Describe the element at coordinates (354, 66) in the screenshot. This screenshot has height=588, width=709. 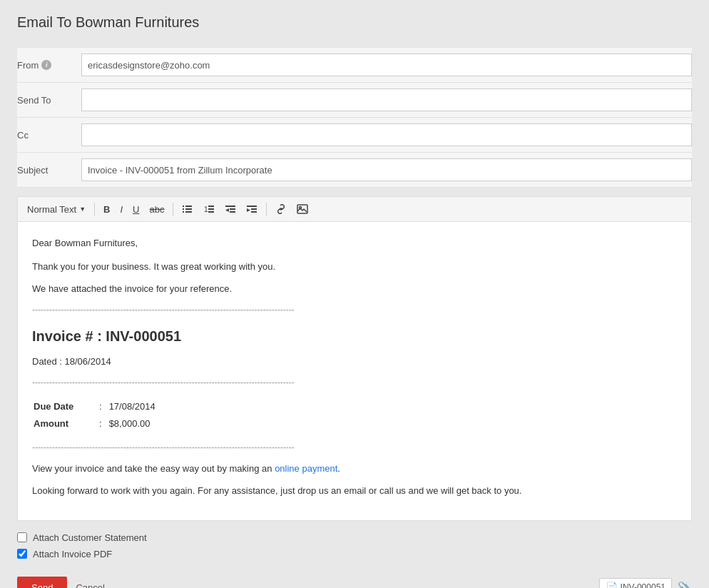
I see `from-row: From i` at that location.